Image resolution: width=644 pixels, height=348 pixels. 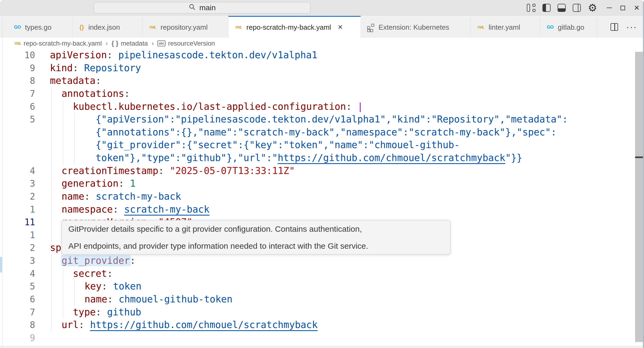 I want to click on code-token: pipelinesascode.tekton.dev/v1alpha1, so click(x=218, y=55).